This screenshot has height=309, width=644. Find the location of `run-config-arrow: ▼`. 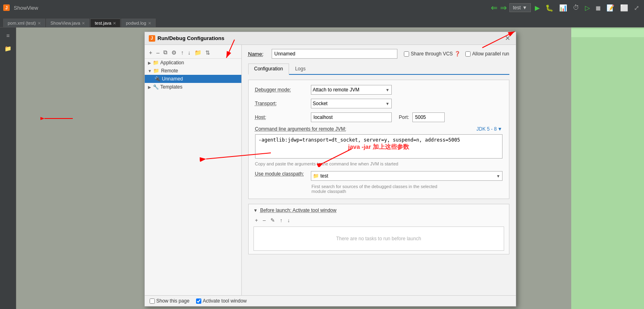

run-config-arrow: ▼ is located at coordinates (525, 8).